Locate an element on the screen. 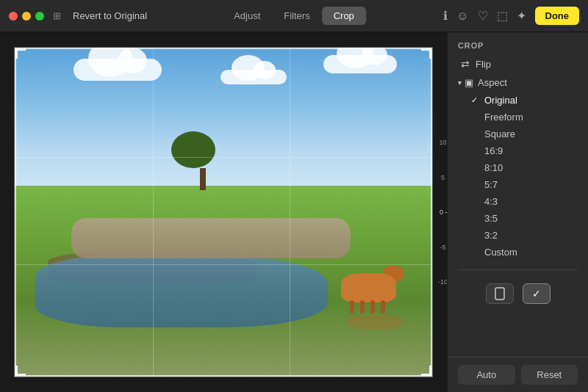 This screenshot has height=392, width=588. cows-group is located at coordinates (171, 229).